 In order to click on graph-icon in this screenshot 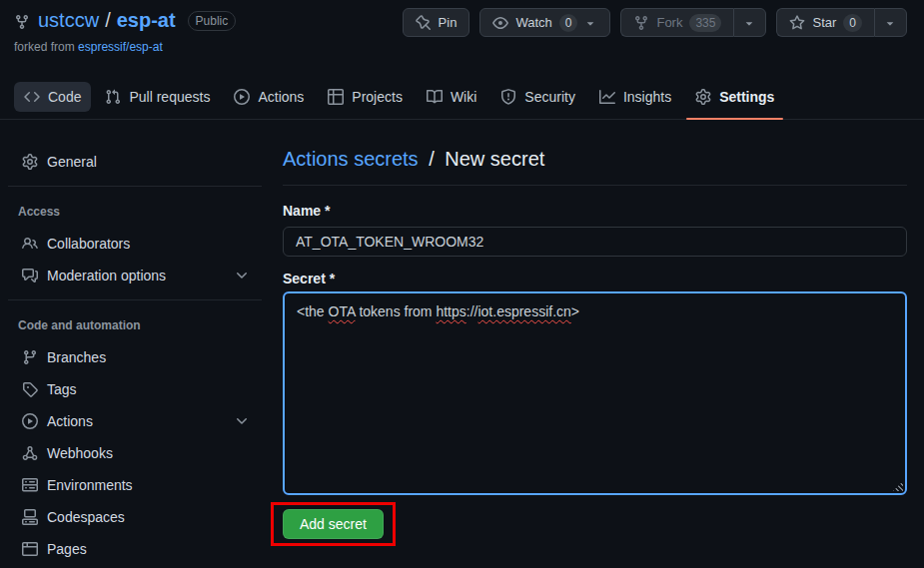, I will do `click(607, 97)`.